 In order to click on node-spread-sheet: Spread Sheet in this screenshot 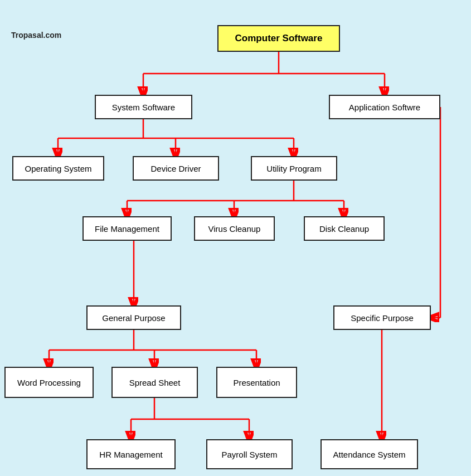, I will do `click(155, 382)`.